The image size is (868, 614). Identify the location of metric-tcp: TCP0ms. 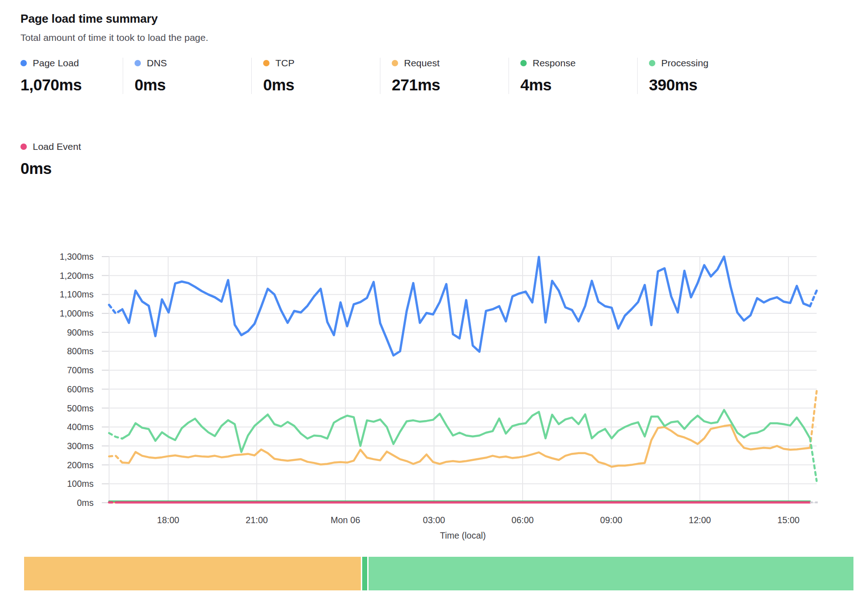
(315, 76).